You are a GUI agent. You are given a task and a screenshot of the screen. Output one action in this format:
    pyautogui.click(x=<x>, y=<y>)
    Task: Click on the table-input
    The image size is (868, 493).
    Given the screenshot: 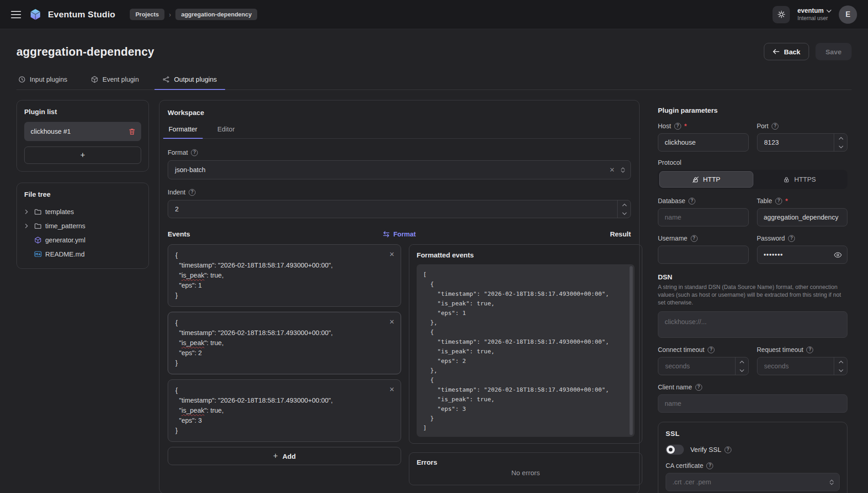 What is the action you would take?
    pyautogui.click(x=802, y=217)
    